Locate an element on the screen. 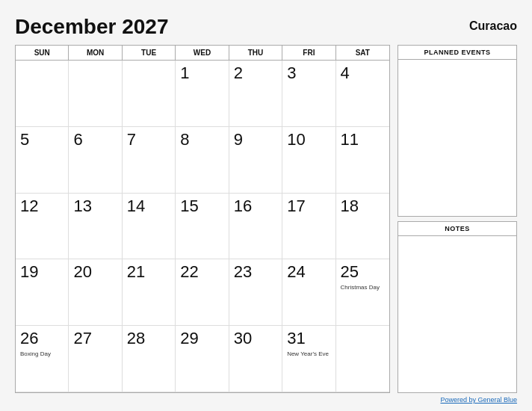 The image size is (532, 411). day-cell: 19 is located at coordinates (42, 293).